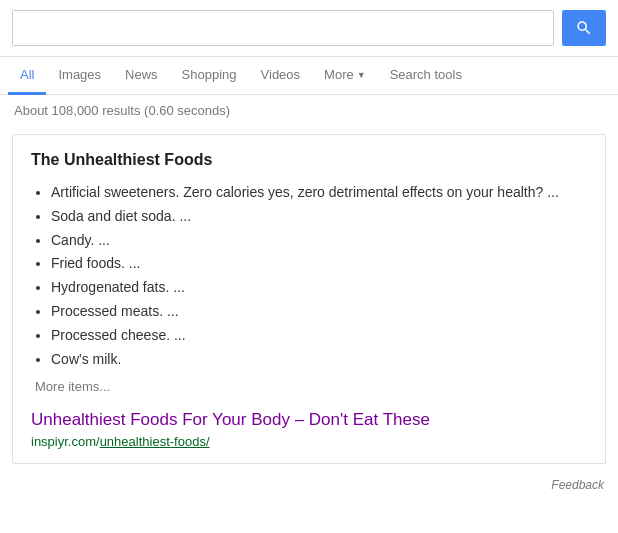 Image resolution: width=618 pixels, height=533 pixels. Describe the element at coordinates (311, 386) in the screenshot. I see `more-items-link: More items...` at that location.